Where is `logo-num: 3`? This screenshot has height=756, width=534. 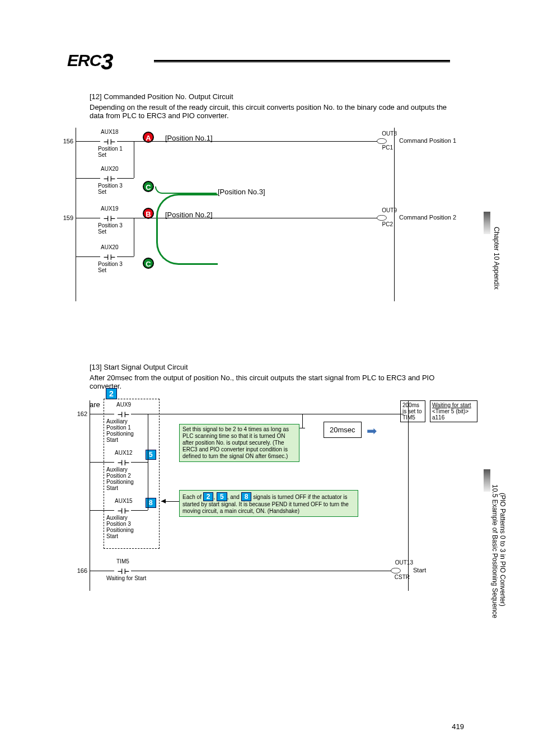 logo-num: 3 is located at coordinates (106, 62).